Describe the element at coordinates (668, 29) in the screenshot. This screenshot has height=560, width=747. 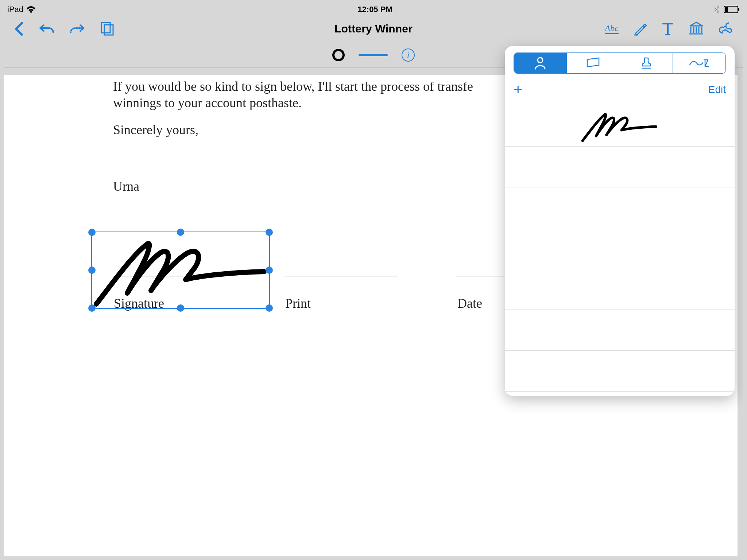
I see `text-tool-button` at that location.